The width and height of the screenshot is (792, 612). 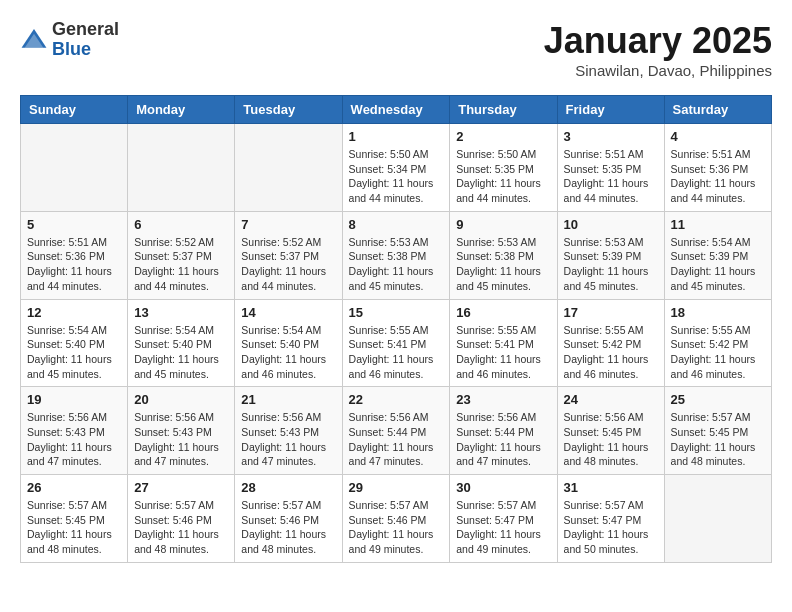 What do you see at coordinates (718, 343) in the screenshot?
I see `calendar-cell: 18Sunrise: 5:55 AMSunset: 5:42 PMDayligh…` at bounding box center [718, 343].